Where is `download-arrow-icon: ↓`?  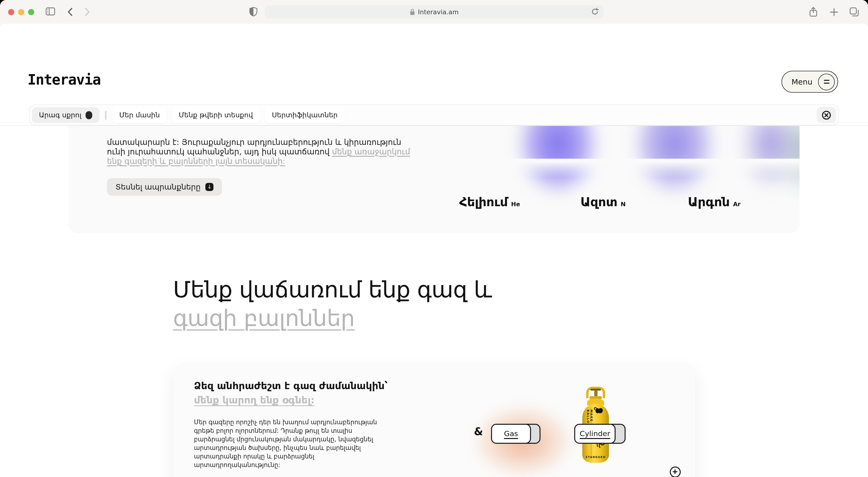 download-arrow-icon: ↓ is located at coordinates (209, 187).